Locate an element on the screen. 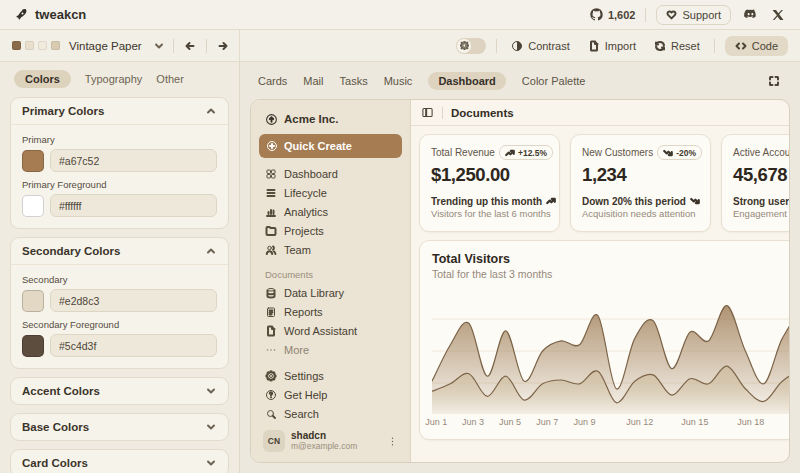 This screenshot has height=473, width=800. preview-tab-tasks: Tasks is located at coordinates (354, 81).